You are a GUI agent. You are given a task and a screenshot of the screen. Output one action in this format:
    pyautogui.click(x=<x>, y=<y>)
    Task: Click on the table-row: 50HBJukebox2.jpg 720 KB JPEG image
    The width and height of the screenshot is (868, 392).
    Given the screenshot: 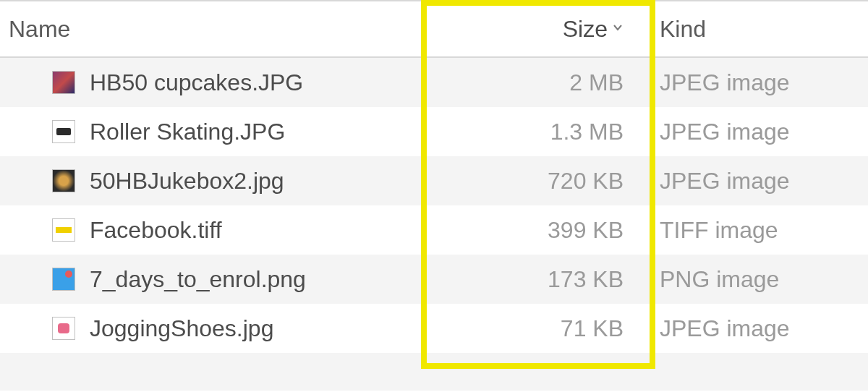 What is the action you would take?
    pyautogui.click(x=434, y=181)
    